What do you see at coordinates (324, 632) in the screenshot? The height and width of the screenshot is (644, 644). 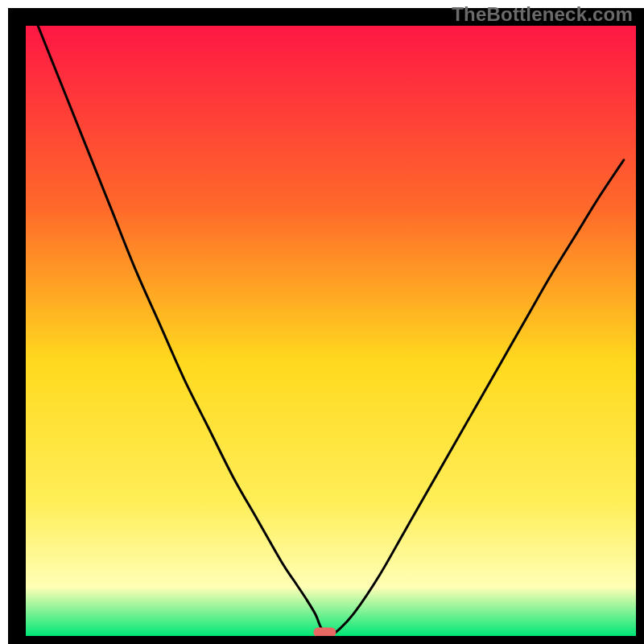 I see `optimal-point-marker` at bounding box center [324, 632].